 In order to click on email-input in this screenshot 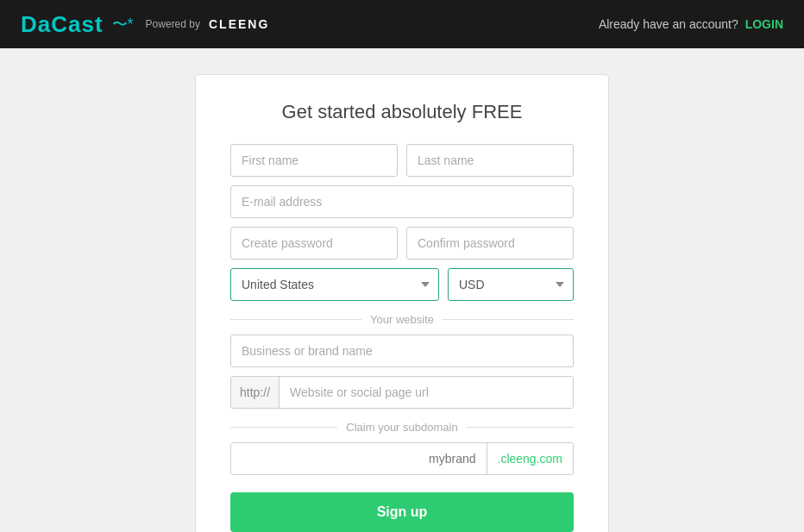, I will do `click(402, 202)`.